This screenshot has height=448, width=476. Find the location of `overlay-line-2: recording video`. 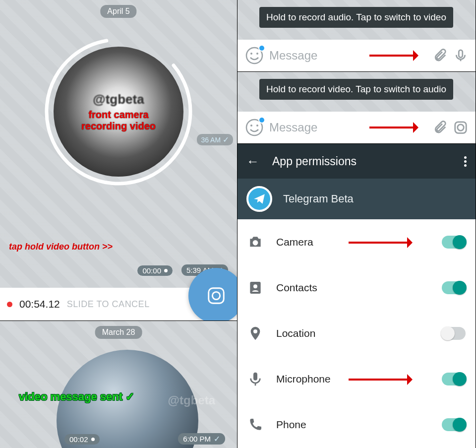

overlay-line-2: recording video is located at coordinates (119, 126).